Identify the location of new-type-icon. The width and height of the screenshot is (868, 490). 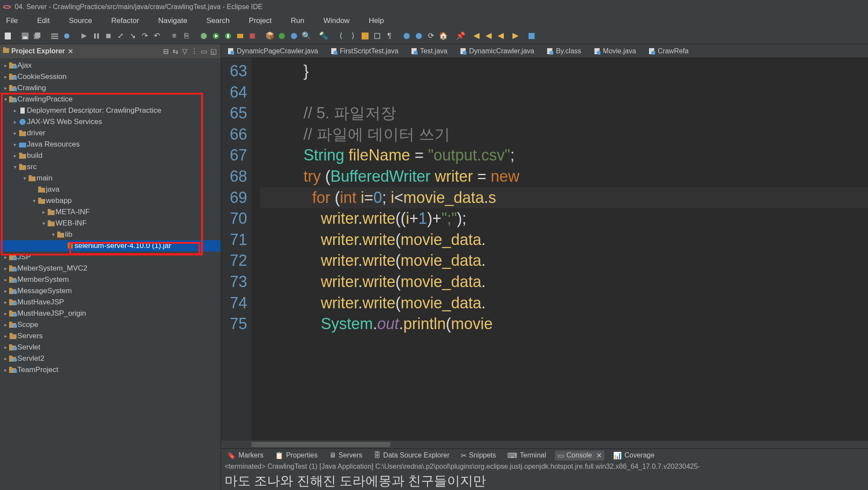
(294, 36).